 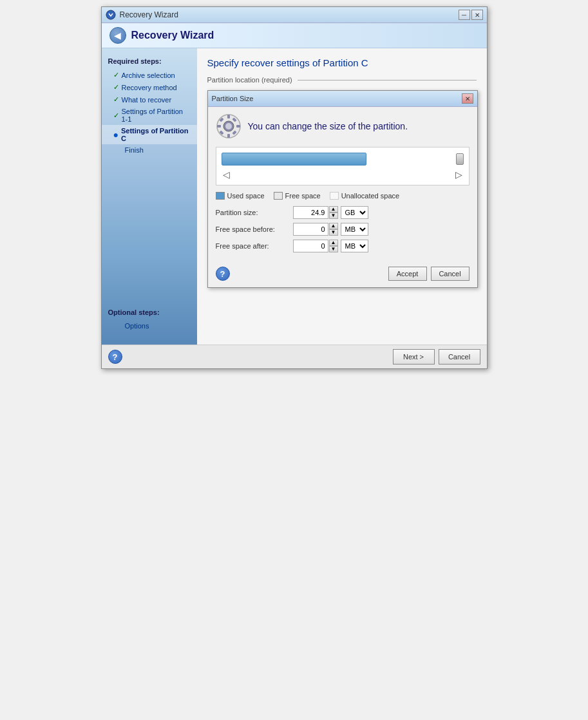 What do you see at coordinates (342, 63) in the screenshot?
I see `main-title: Specify recover settings of Partition C` at bounding box center [342, 63].